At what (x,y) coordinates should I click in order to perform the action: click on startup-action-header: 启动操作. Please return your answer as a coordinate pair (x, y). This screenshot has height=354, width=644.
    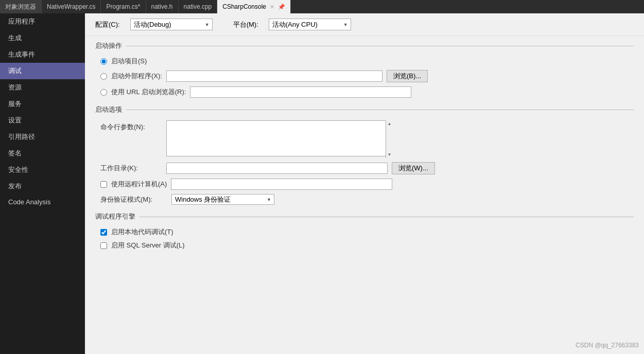
    Looking at the image, I should click on (364, 46).